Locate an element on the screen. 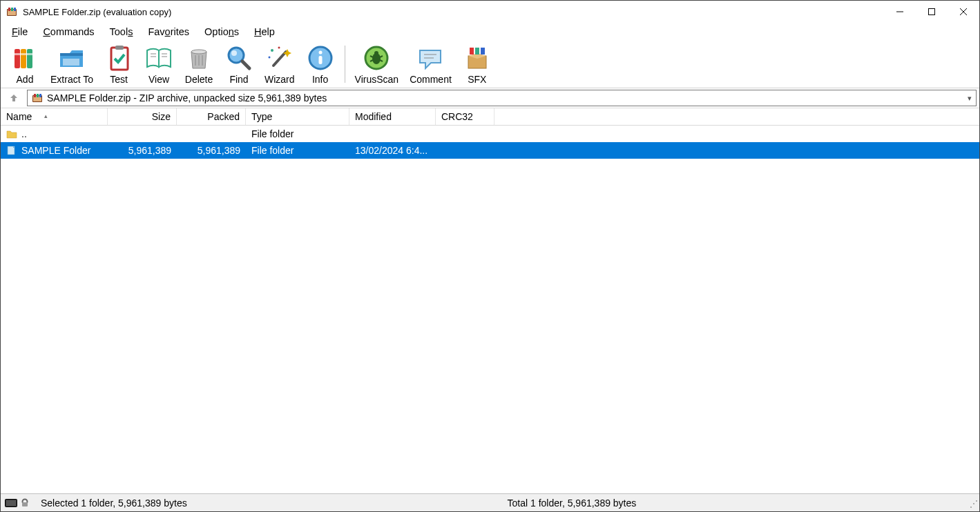 This screenshot has height=512, width=980. app-icon is located at coordinates (12, 12).